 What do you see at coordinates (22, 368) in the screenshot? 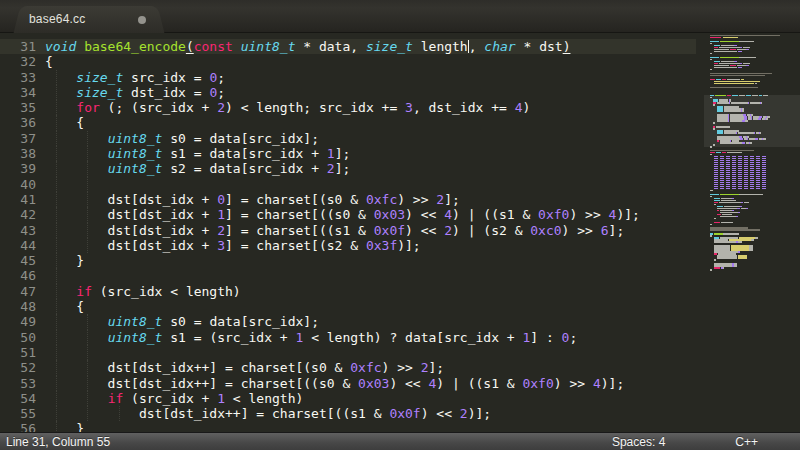
I see `line-number: 52` at bounding box center [22, 368].